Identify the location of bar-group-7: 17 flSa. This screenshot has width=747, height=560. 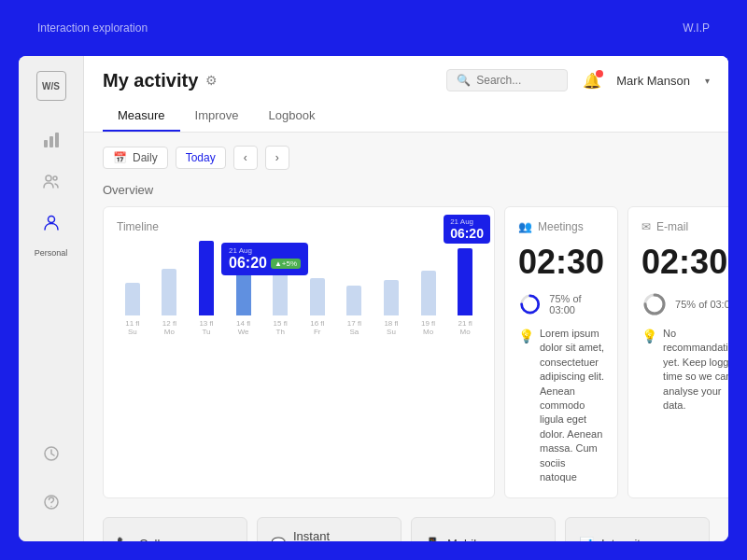
(355, 311).